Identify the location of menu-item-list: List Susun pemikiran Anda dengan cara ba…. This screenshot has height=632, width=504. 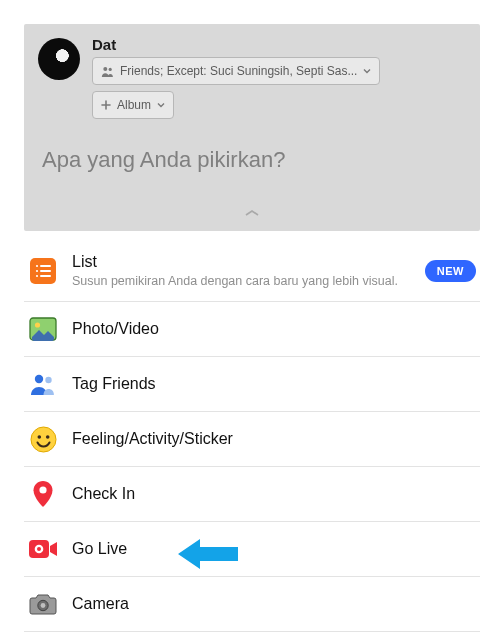
(252, 272).